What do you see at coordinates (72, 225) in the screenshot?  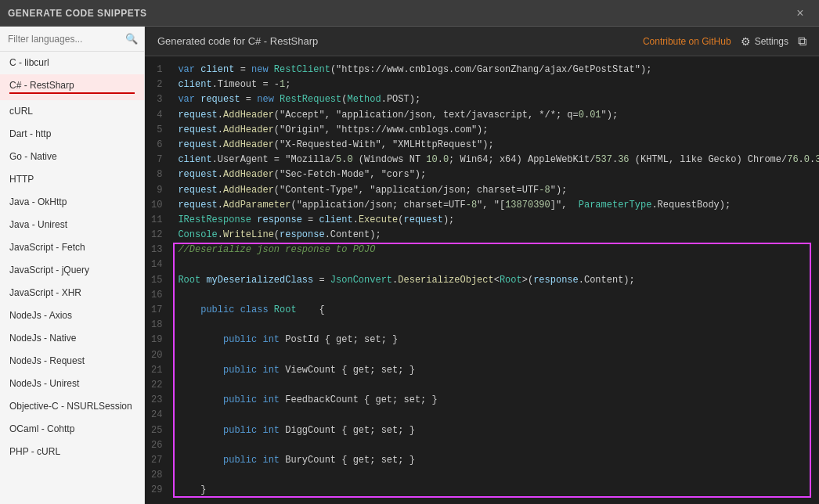 I see `sidebar-item-java-unirest: Java - Unirest` at bounding box center [72, 225].